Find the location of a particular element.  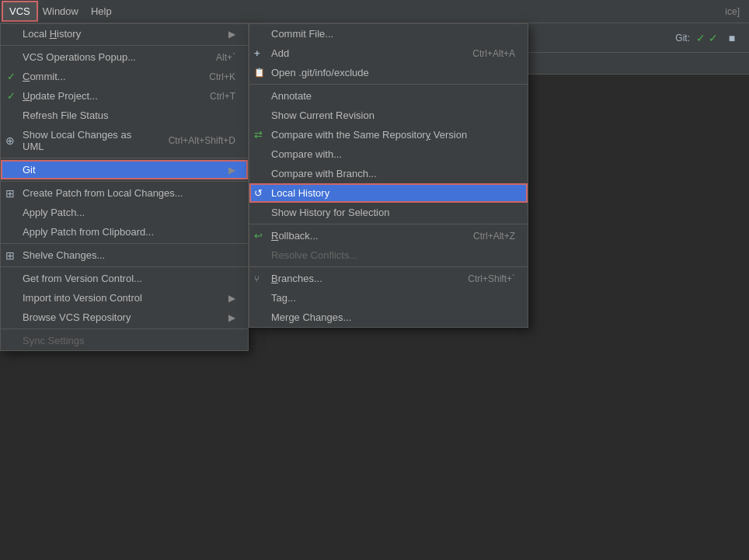

git-merge-changes: Merge Changes... is located at coordinates (388, 317).